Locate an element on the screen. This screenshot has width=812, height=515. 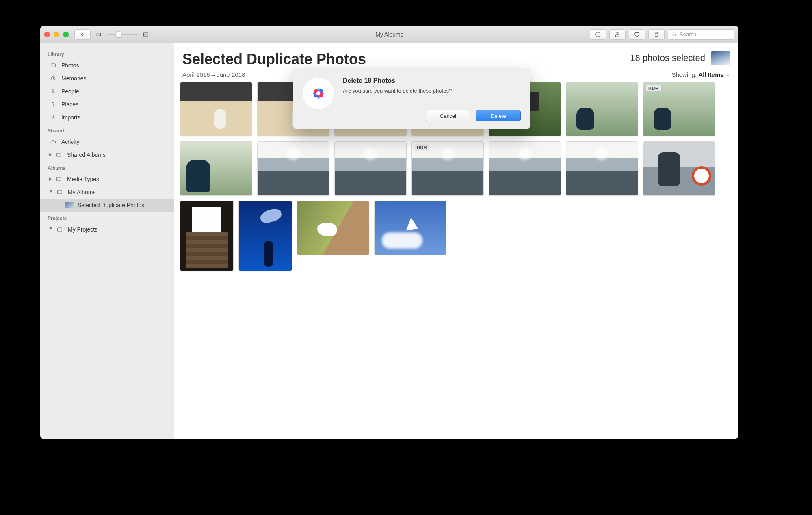
sidebar-item-memories: Memories is located at coordinates (107, 78).